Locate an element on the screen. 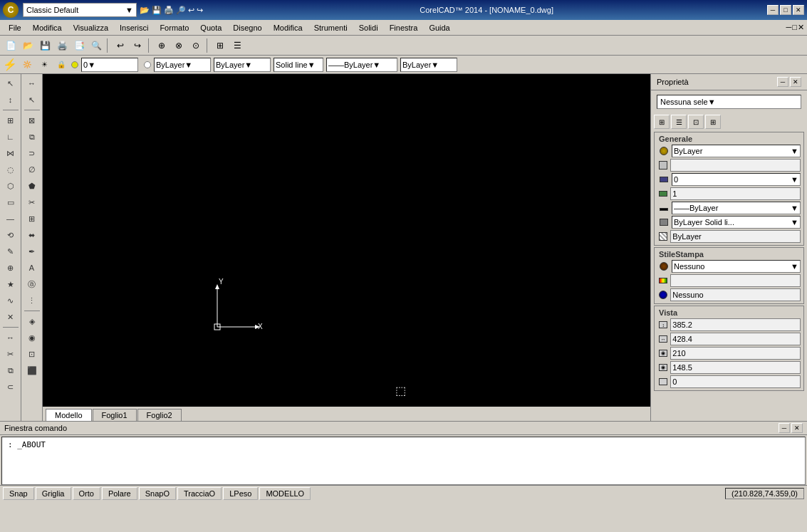  tool-rect: ▭ is located at coordinates (11, 202).